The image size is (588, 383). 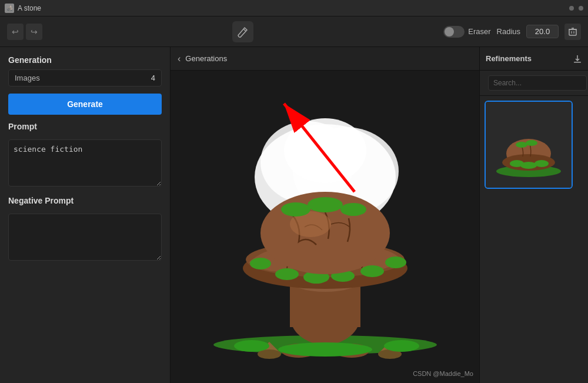 What do you see at coordinates (534, 84) in the screenshot?
I see `search-row: ☆` at bounding box center [534, 84].